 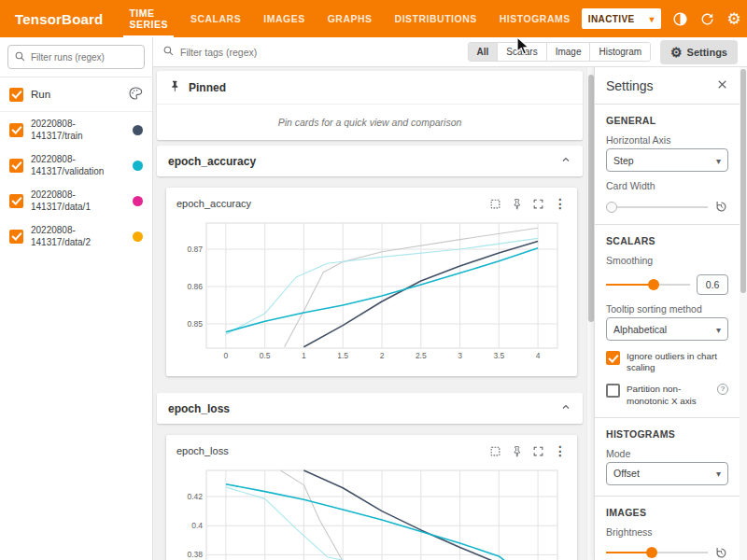 I want to click on horizontal-axis-select: Step, so click(x=667, y=161).